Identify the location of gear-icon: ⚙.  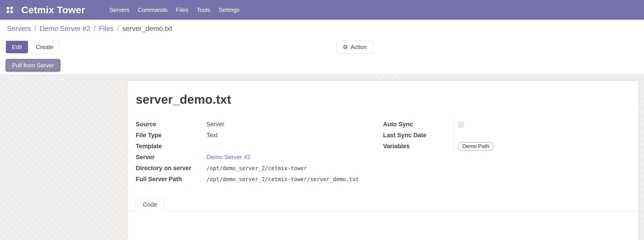
(345, 47).